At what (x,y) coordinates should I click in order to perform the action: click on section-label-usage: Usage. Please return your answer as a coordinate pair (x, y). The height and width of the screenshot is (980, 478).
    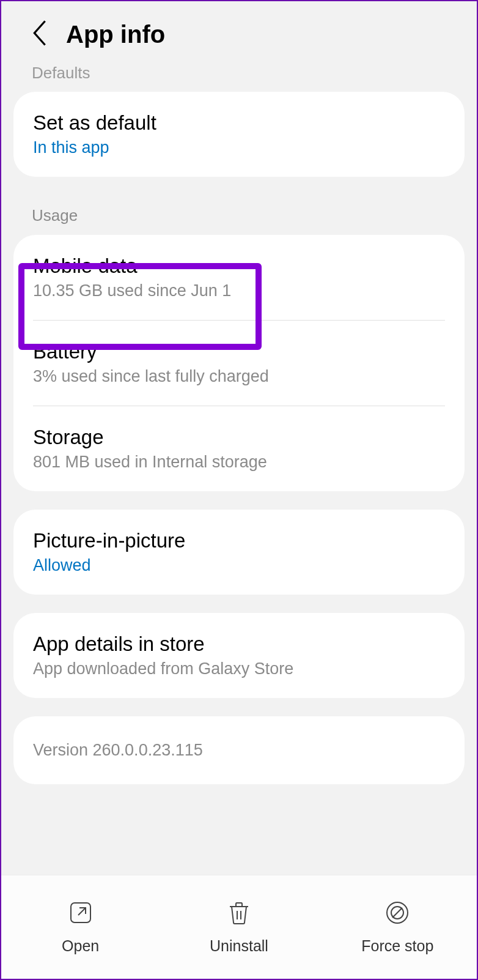
    Looking at the image, I should click on (239, 214).